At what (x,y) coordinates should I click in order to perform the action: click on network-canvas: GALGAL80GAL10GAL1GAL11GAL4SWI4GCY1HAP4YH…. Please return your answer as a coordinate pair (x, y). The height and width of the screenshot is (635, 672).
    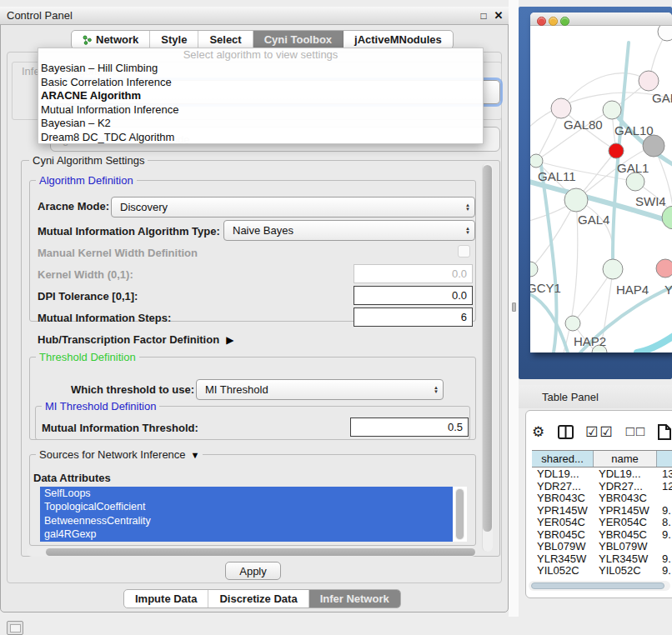
    Looking at the image, I should click on (601, 189).